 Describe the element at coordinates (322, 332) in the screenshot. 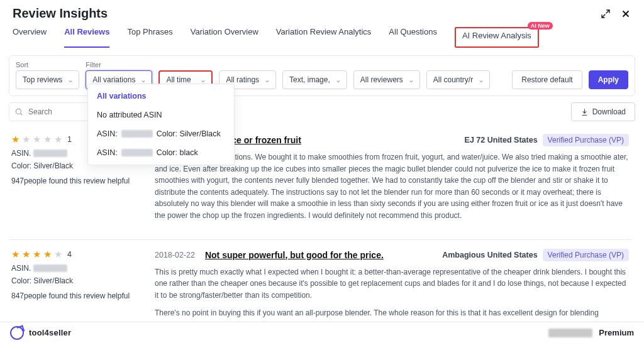

I see `footer: tool4seller Premium` at that location.